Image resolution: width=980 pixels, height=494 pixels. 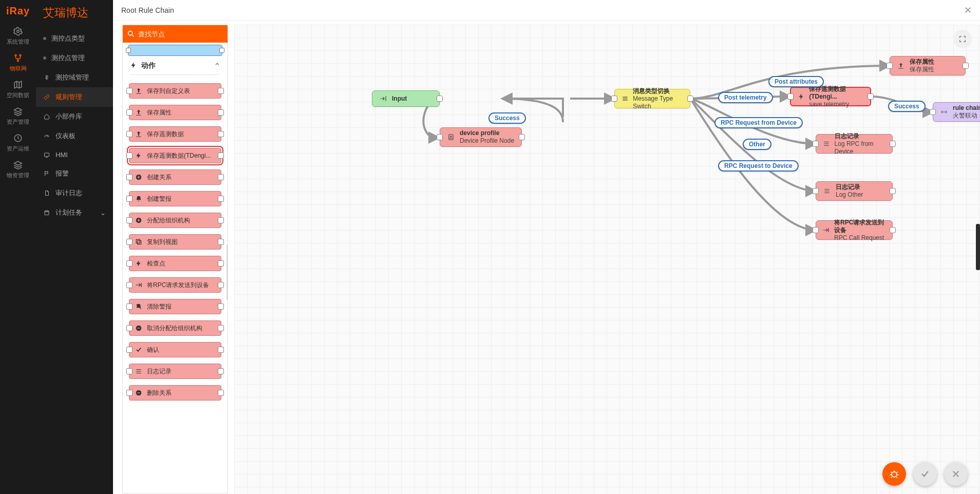 I want to click on fullscreen-button, so click(x=963, y=39).